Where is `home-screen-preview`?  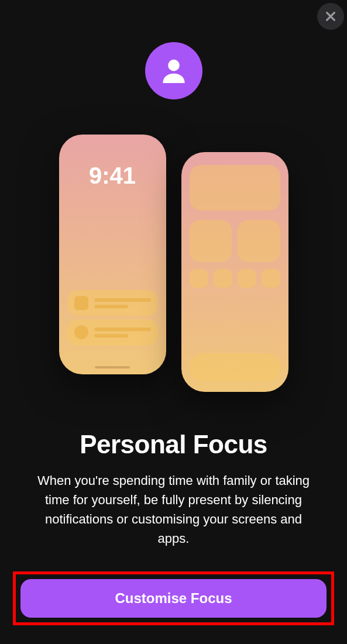 home-screen-preview is located at coordinates (235, 272).